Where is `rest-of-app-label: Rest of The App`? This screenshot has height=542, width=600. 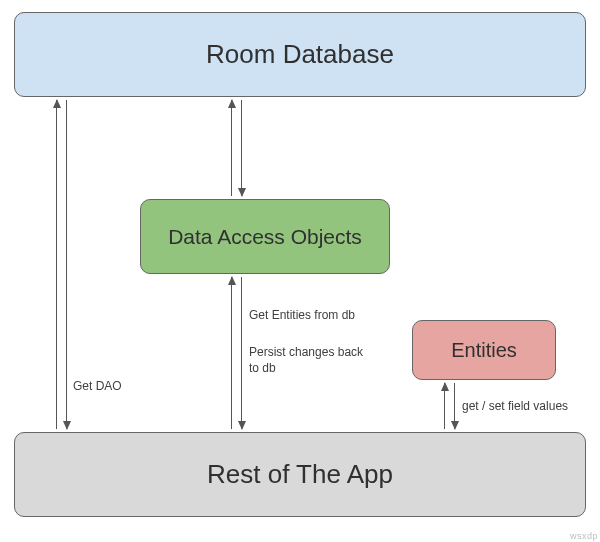
rest-of-app-label: Rest of The App is located at coordinates (300, 474).